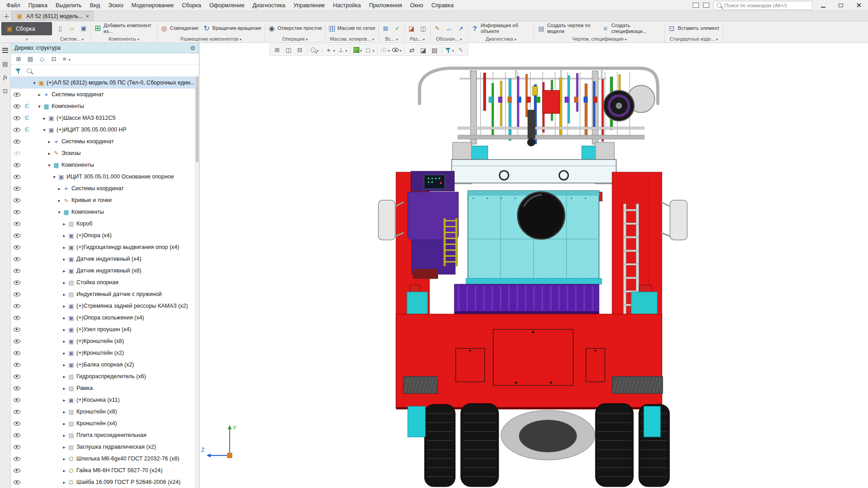  What do you see at coordinates (567, 28) in the screenshot?
I see `create-drawing-button: Создать чертеж по модели` at bounding box center [567, 28].